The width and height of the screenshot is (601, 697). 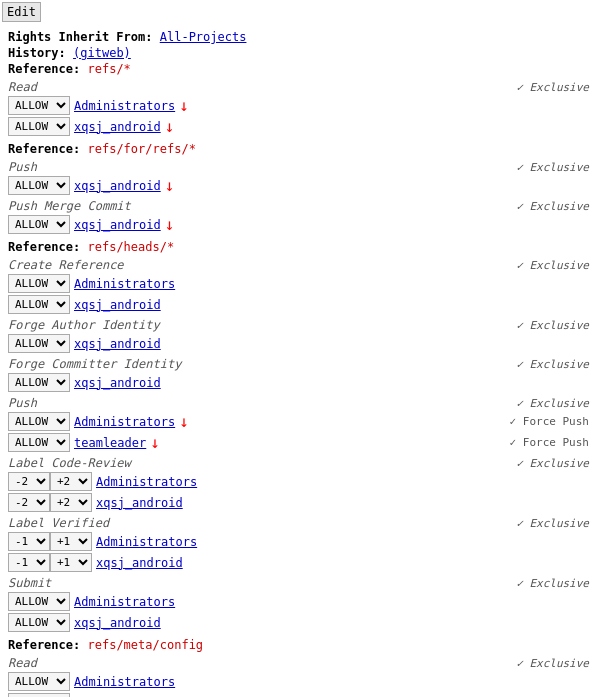 What do you see at coordinates (300, 442) in the screenshot?
I see `table-row: ALLOW ▼ teamleader ↓ ✓ Force Push` at bounding box center [300, 442].